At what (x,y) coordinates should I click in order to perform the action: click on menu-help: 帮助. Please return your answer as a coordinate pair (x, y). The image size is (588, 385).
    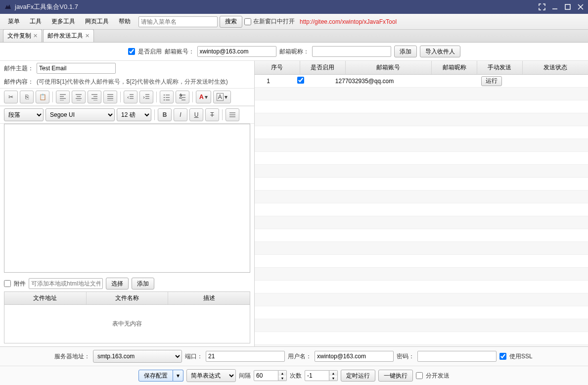
    Looking at the image, I should click on (125, 22).